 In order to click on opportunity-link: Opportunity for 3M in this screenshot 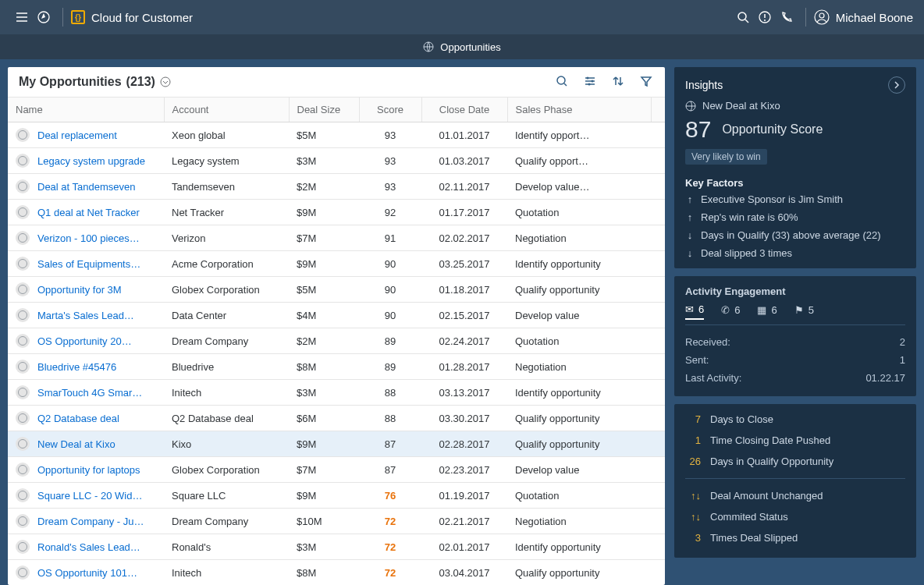, I will do `click(80, 290)`.